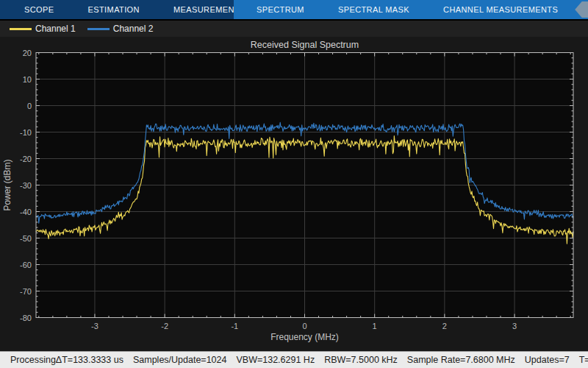 Image resolution: width=588 pixels, height=368 pixels. What do you see at coordinates (117, 10) in the screenshot?
I see `tab-group-main: SCOPEESTIMATIONMEASUREMENTS` at bounding box center [117, 10].